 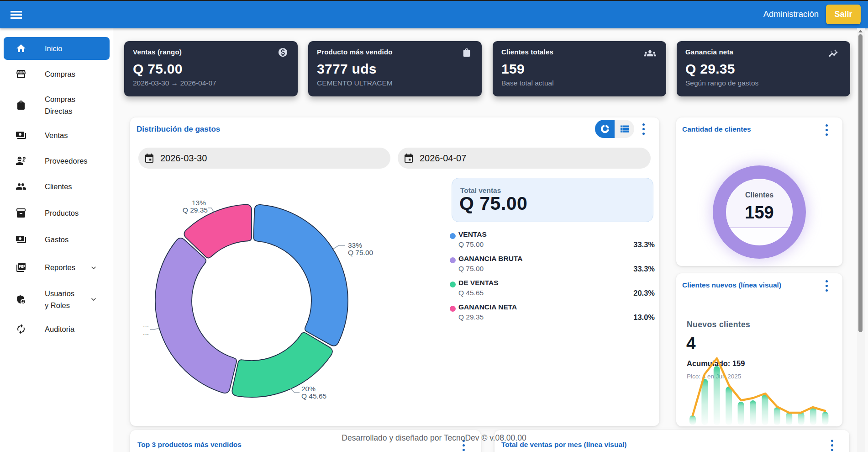 What do you see at coordinates (355, 245) in the screenshot?
I see `svg-text: 33%` at bounding box center [355, 245].